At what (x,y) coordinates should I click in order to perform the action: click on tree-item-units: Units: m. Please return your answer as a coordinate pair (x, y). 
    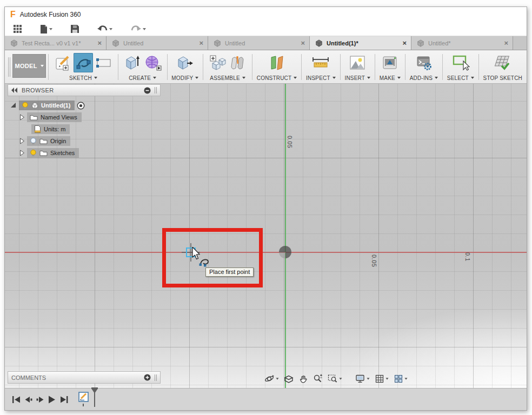
    Looking at the image, I should click on (84, 129).